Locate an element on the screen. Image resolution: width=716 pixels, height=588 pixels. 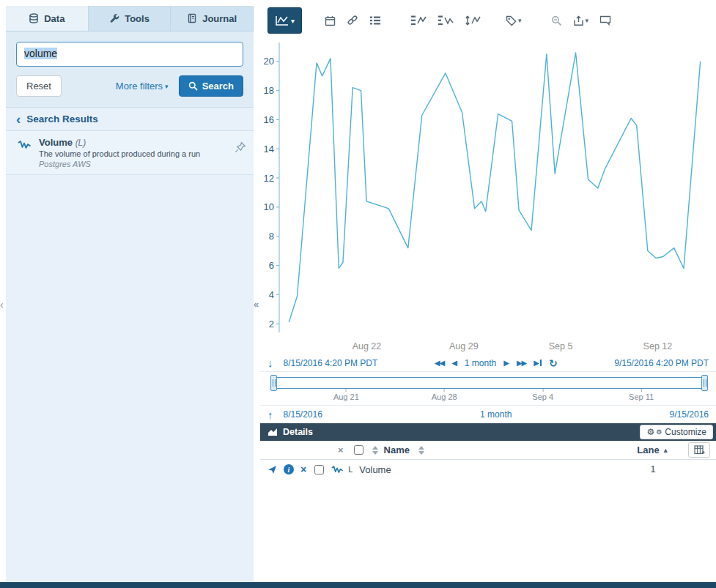
svg-text: 20 is located at coordinates (269, 62).